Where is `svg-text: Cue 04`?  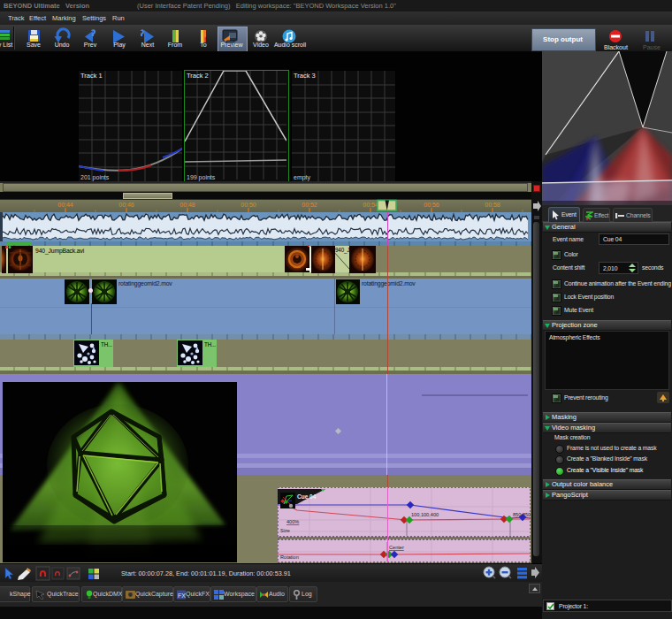
svg-text: Cue 04 is located at coordinates (307, 497).